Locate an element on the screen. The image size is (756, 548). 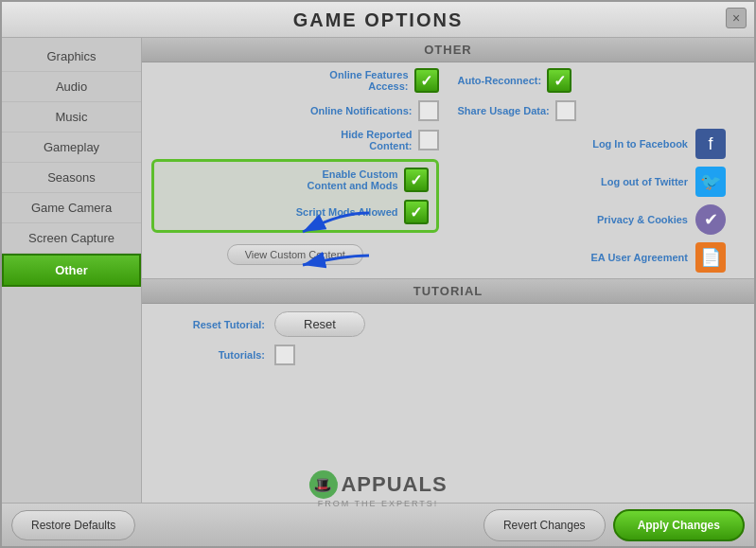
reset-tutorial-row: Reset Tutorial: Reset is located at coordinates (448, 324).